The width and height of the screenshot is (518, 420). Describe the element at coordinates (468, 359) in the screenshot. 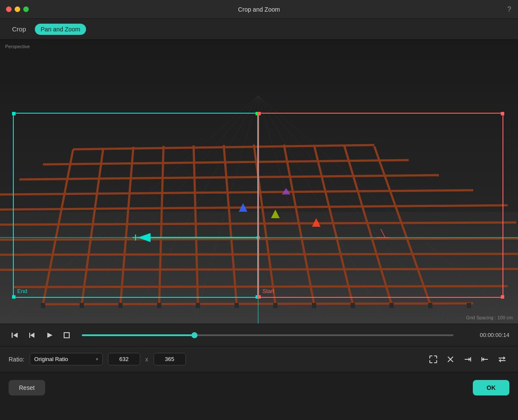

I see `snap-right-button` at that location.